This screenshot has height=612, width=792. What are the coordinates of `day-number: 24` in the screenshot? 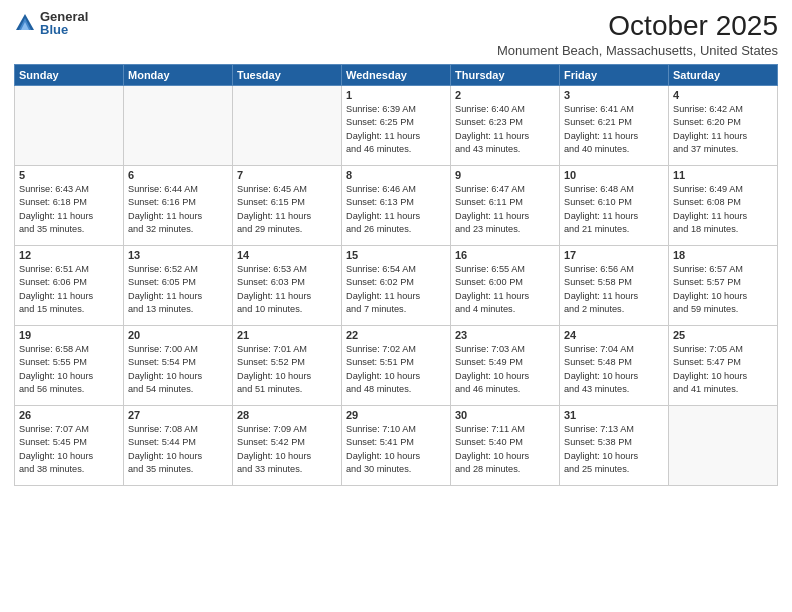 It's located at (614, 335).